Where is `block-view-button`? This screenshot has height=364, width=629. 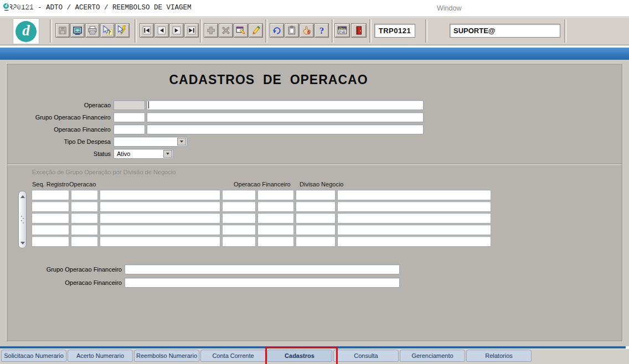 block-view-button is located at coordinates (78, 30).